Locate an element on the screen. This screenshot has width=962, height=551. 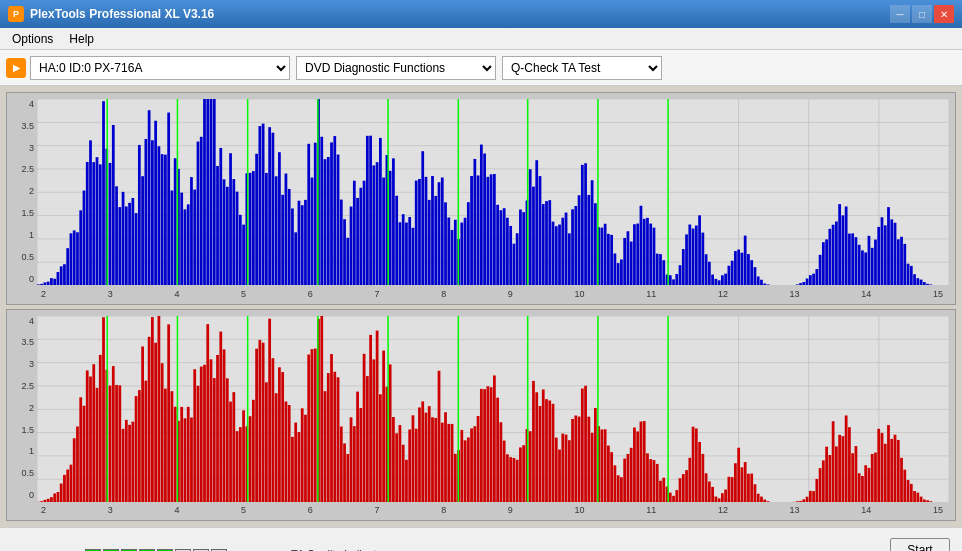
ta-quality-section: TA Quality Indicator: Good is located at coordinates (340, 550).